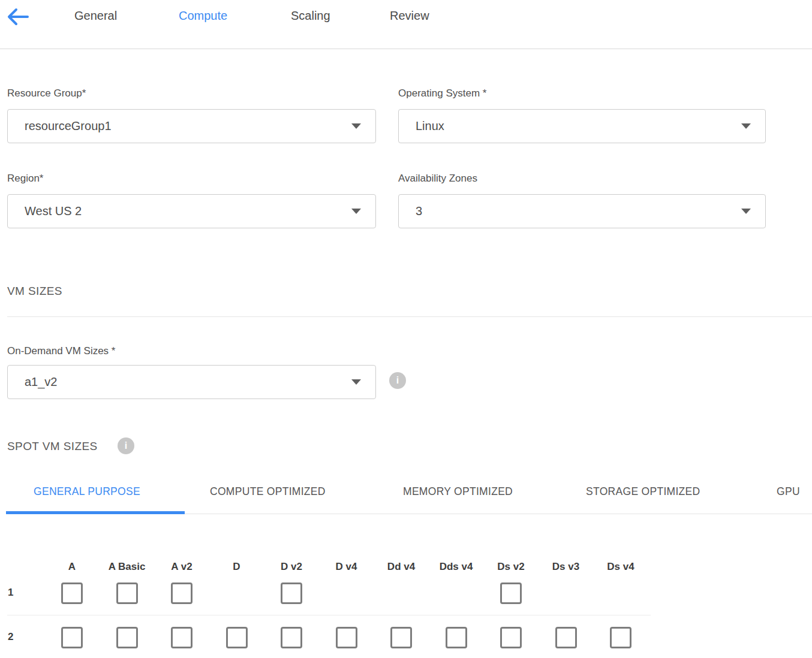 This screenshot has height=658, width=812. Describe the element at coordinates (192, 382) in the screenshot. I see `on-demand-vm-sizes-select: a1_v2` at that location.